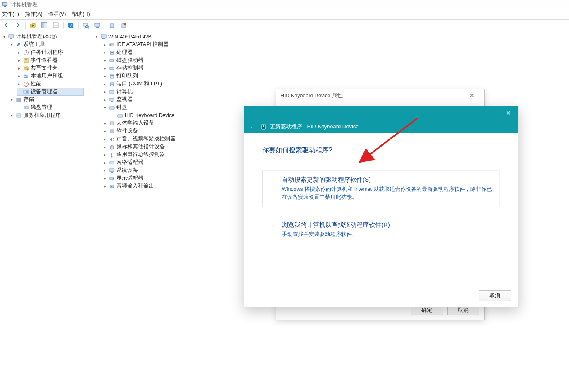 This screenshot has width=569, height=392. What do you see at coordinates (284, 5) in the screenshot?
I see `titlebar: 计算机管理` at bounding box center [284, 5].